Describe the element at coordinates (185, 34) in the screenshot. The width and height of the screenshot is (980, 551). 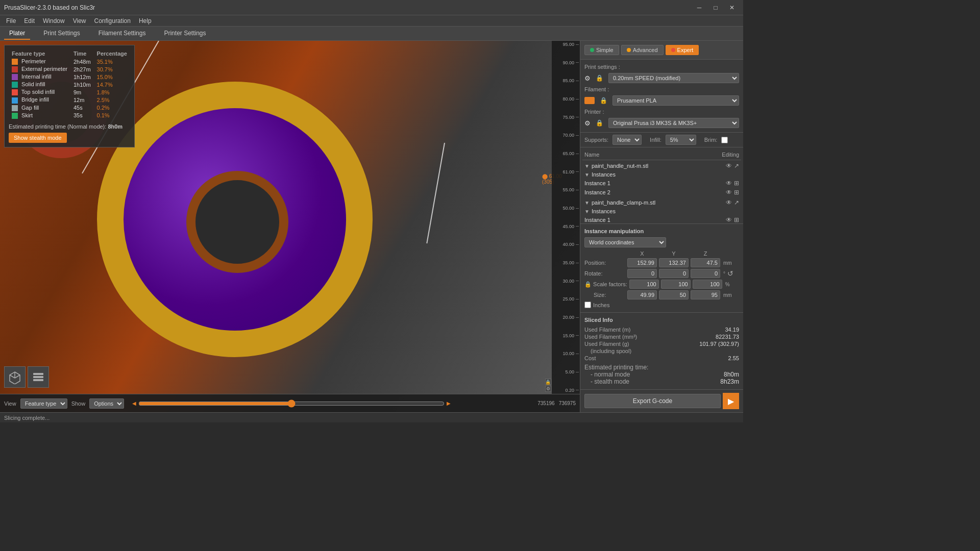
I see `tab-printer-settings: Printer Settings` at that location.